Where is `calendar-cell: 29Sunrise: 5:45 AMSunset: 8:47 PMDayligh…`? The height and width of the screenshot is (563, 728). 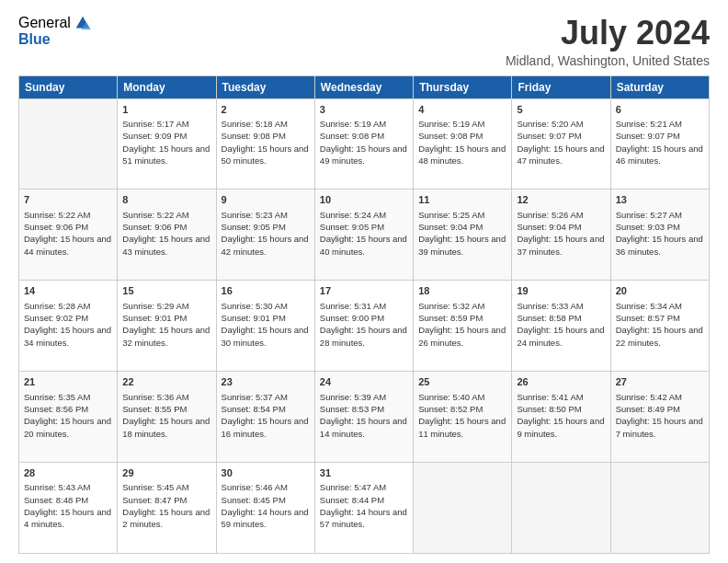
calendar-cell: 29Sunrise: 5:45 AMSunset: 8:47 PMDayligh… is located at coordinates (167, 508).